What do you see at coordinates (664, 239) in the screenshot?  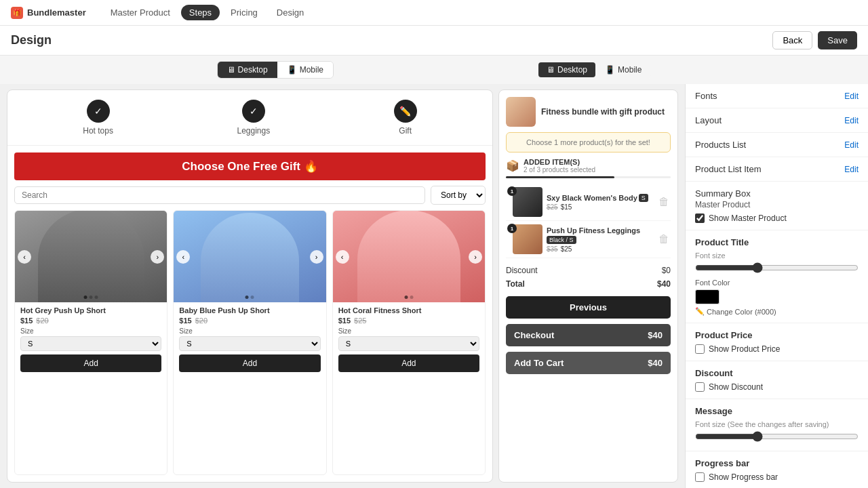 I see `item-2-delete-btn: 🗑` at bounding box center [664, 239].